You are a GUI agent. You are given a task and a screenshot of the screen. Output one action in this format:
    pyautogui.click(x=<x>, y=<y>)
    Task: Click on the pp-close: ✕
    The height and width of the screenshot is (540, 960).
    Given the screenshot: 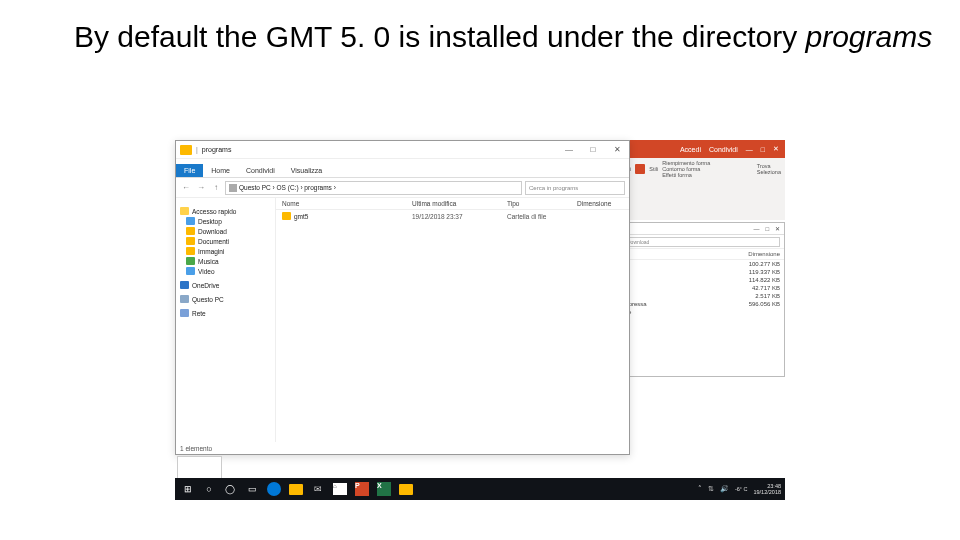 What is the action you would take?
    pyautogui.click(x=776, y=149)
    